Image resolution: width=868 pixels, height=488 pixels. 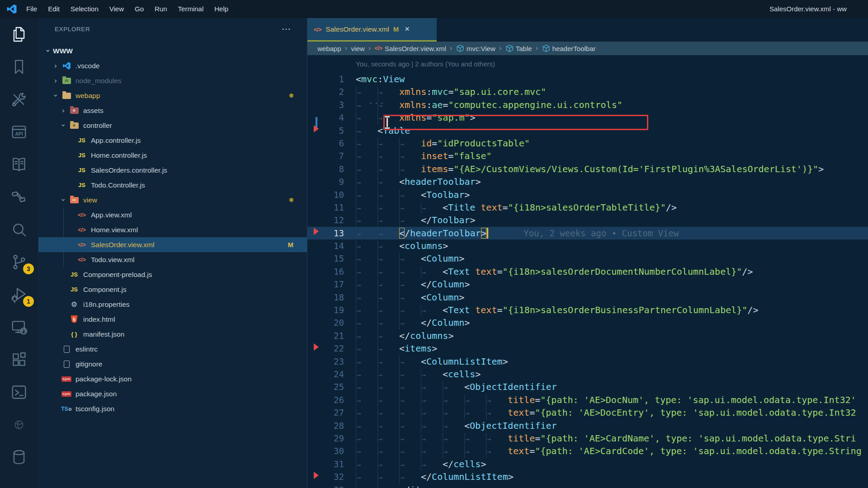 What do you see at coordinates (19, 34) in the screenshot?
I see `activity-explorer-icon` at bounding box center [19, 34].